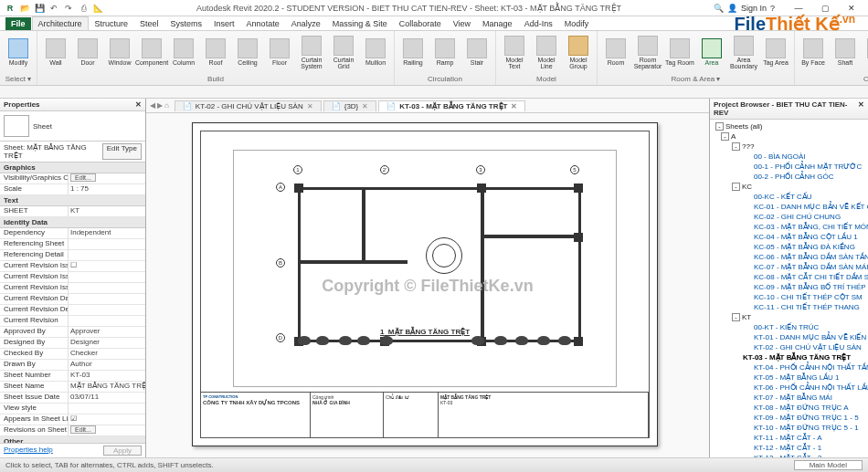  What do you see at coordinates (73, 256) in the screenshot?
I see `prop-row: Referencing Detail` at bounding box center [73, 256].